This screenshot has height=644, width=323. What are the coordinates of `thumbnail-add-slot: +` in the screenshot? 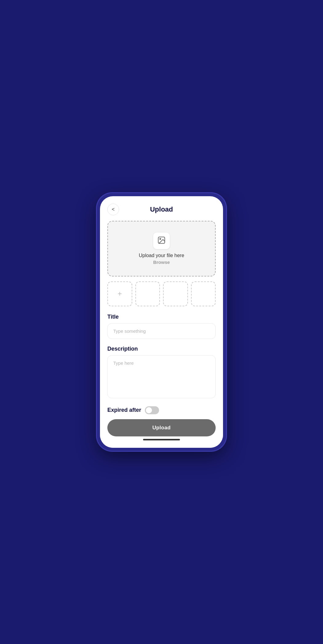 It's located at (120, 294).